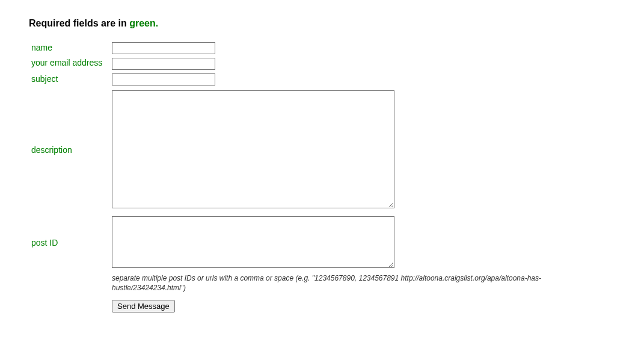 The height and width of the screenshot is (342, 644). Describe the element at coordinates (70, 63) in the screenshot. I see `email-label: your email address` at that location.